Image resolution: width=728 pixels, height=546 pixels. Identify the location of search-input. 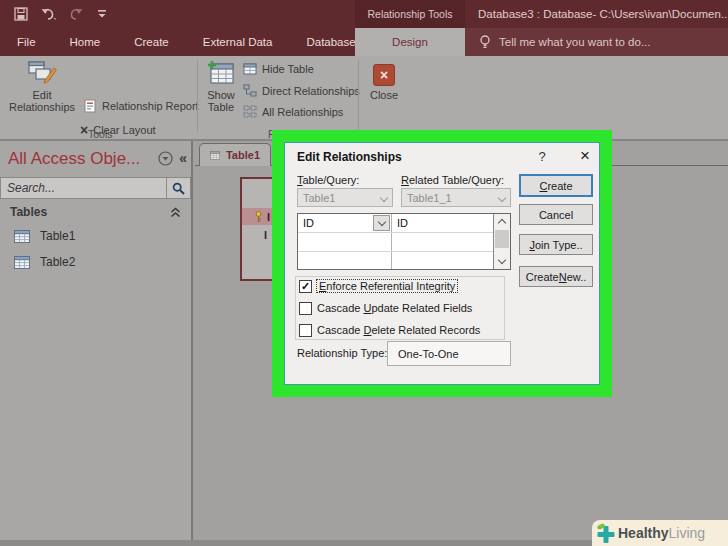
(84, 188).